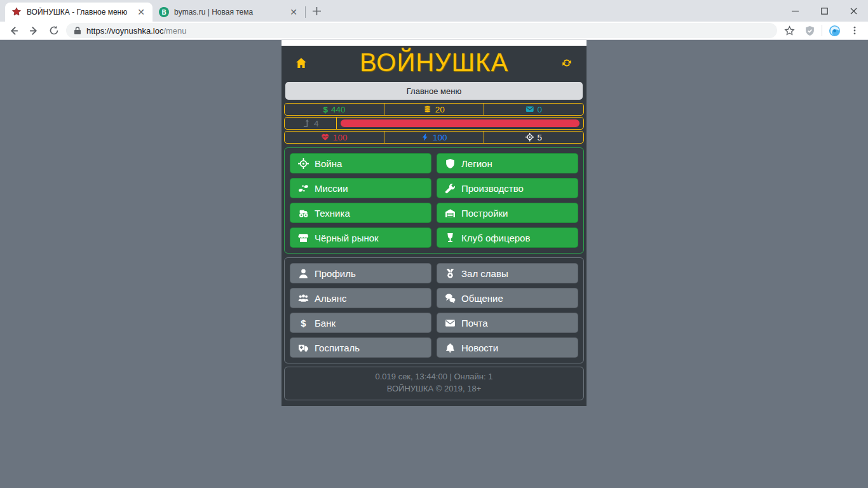 The image size is (868, 488). Describe the element at coordinates (361, 188) in the screenshot. I see `menu-button-missions: Миссии` at that location.